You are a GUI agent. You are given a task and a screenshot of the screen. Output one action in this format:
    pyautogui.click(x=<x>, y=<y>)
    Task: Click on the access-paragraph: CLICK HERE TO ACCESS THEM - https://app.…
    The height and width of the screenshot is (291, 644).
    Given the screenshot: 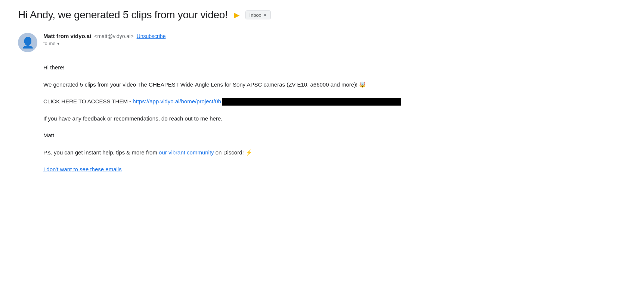 What is the action you would take?
    pyautogui.click(x=335, y=101)
    